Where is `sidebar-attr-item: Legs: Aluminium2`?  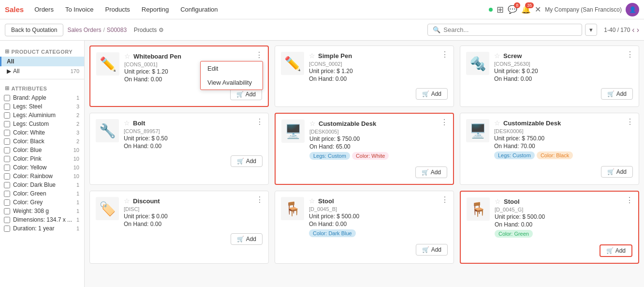
sidebar-attr-item: Legs: Aluminium2 is located at coordinates (42, 115).